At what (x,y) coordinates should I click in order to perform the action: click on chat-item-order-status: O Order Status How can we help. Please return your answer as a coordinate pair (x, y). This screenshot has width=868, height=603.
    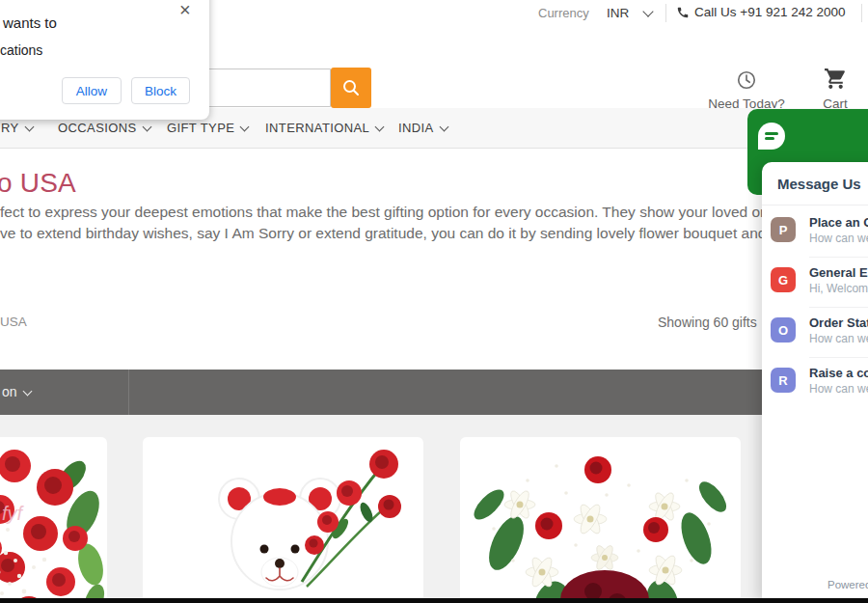
    Looking at the image, I should click on (815, 339).